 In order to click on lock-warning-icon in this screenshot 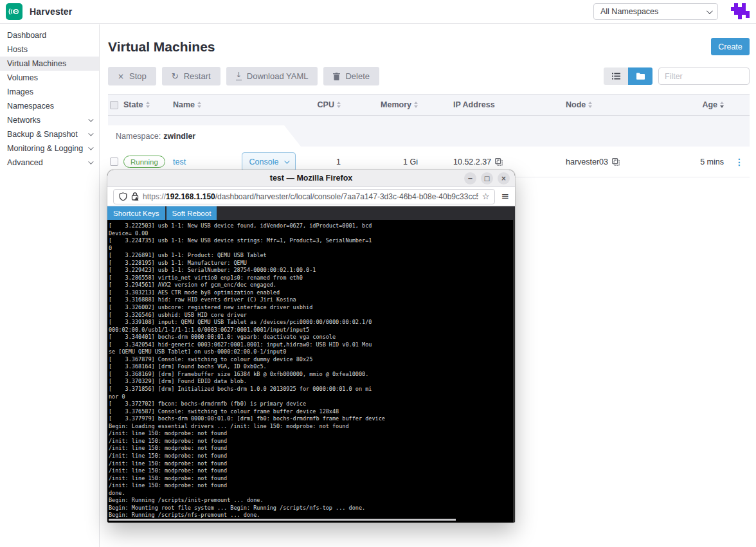, I will do `click(135, 197)`.